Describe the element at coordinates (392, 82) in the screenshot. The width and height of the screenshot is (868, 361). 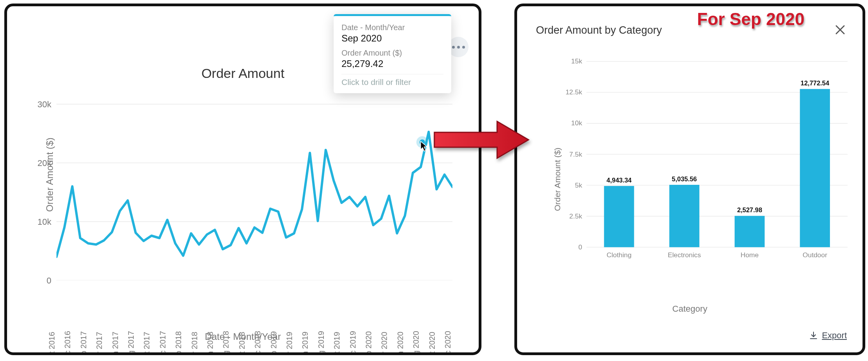
I see `tooltip-drill-hint: Click to drill or filter` at that location.